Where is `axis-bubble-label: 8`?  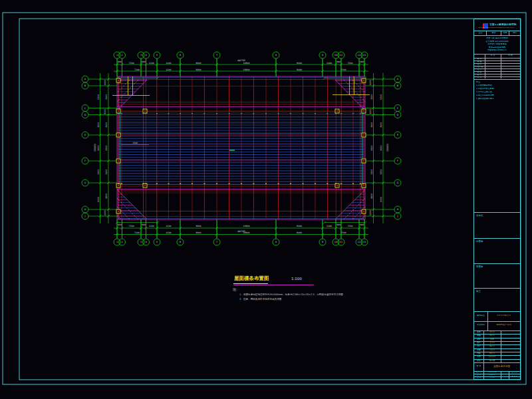 axis-bubble-label: 8 is located at coordinates (276, 55).